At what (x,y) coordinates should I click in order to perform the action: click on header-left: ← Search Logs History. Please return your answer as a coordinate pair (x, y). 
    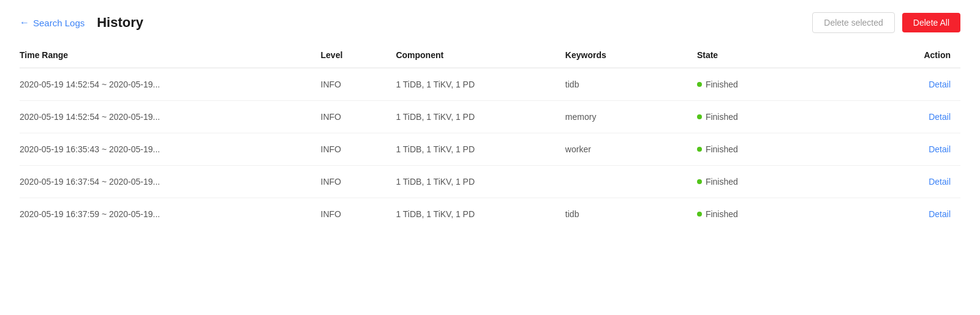
    Looking at the image, I should click on (81, 23).